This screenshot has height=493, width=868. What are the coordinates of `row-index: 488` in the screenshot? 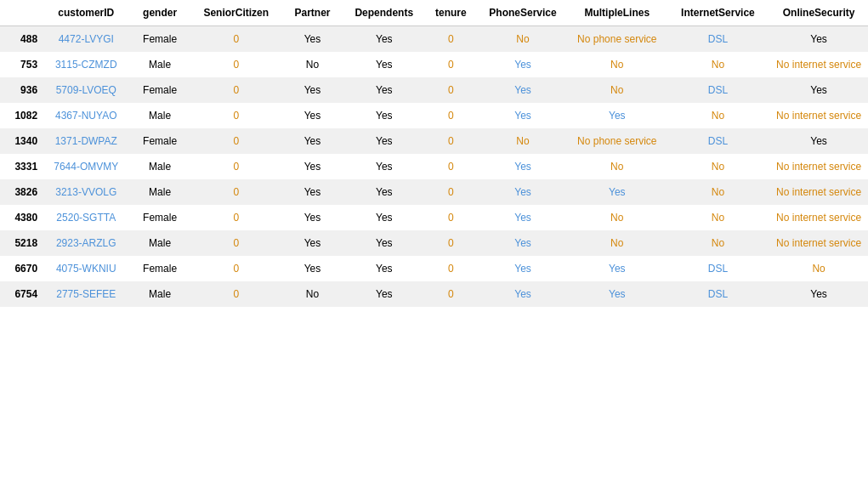 It's located at (22, 39).